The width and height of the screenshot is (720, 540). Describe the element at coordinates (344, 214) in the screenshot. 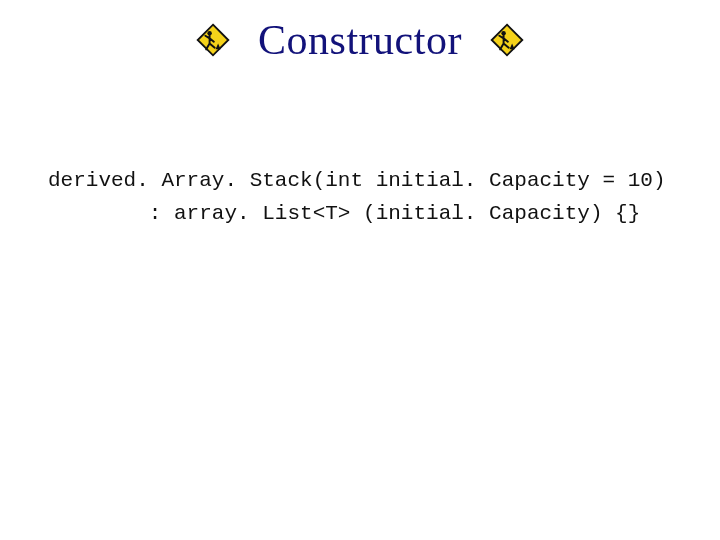

I see `code-line-2: : array. List<T> (initial. Capacity) {}` at that location.